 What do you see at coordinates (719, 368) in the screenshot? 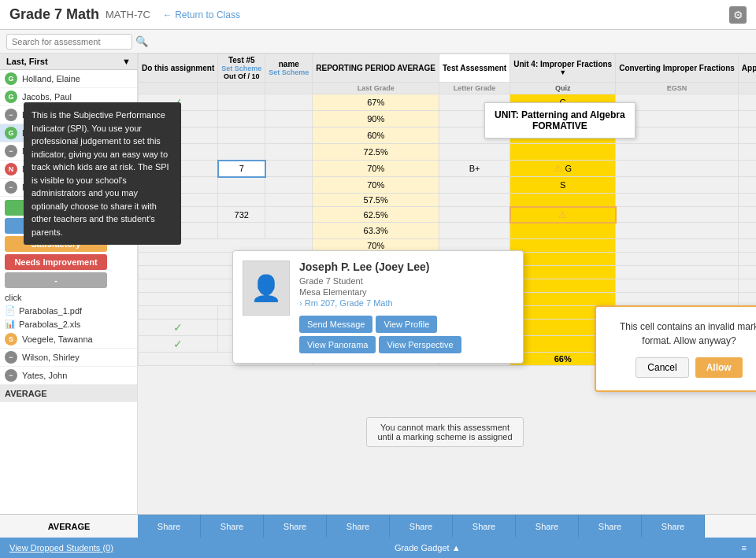
I see `dialog-allow-button: Allow` at bounding box center [719, 368].